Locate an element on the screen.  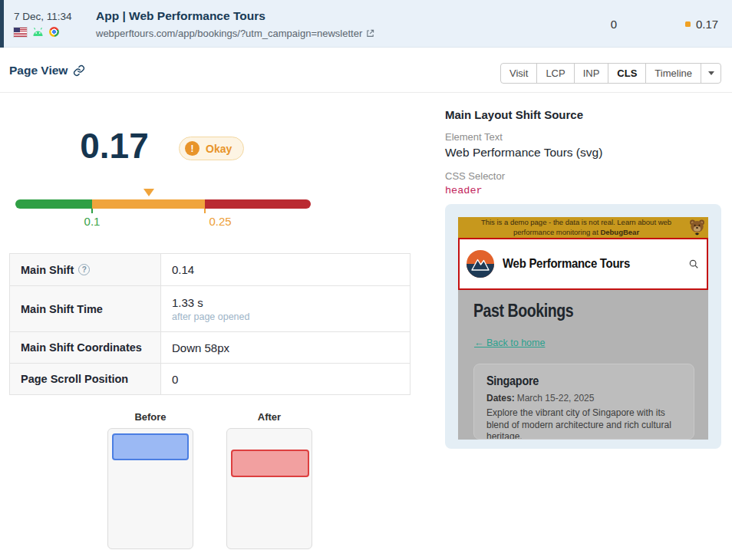
shift-details-table: Main Shift ? 0.14 Main Shift Time 1.33 s… is located at coordinates (210, 324).